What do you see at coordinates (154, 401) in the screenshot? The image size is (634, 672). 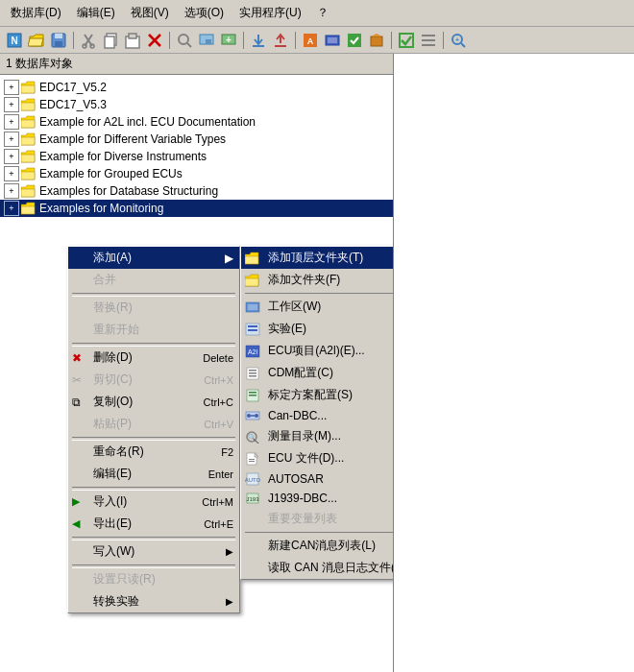 I see `menu-copy: ⧉ 复制(O) Ctrl+C` at bounding box center [154, 401].